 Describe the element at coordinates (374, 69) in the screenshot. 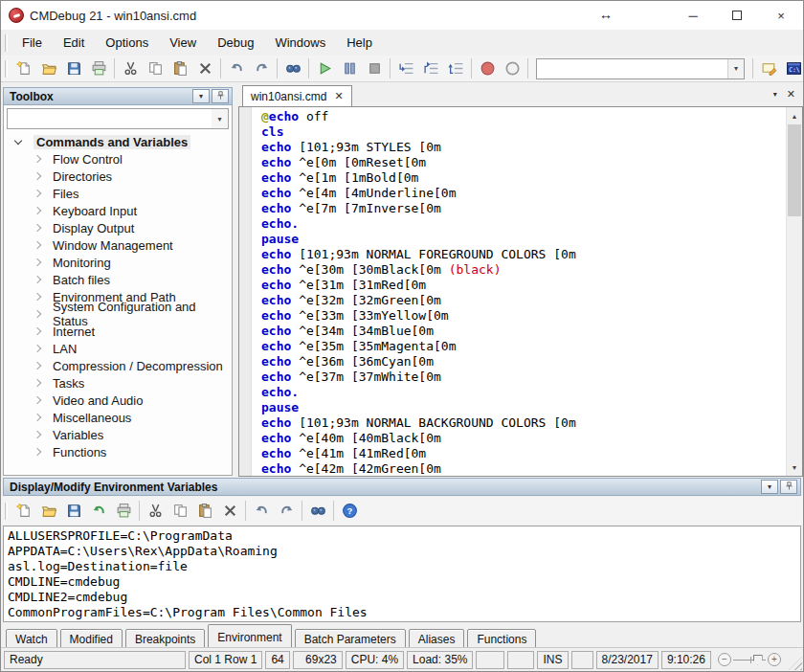

I see `stop-button` at that location.